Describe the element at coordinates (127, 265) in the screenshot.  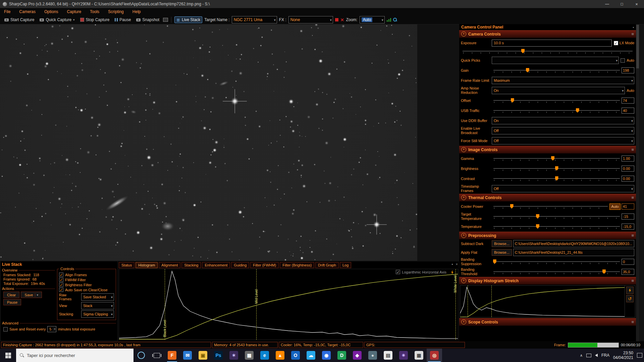
I see `tab-status: Status` at that location.